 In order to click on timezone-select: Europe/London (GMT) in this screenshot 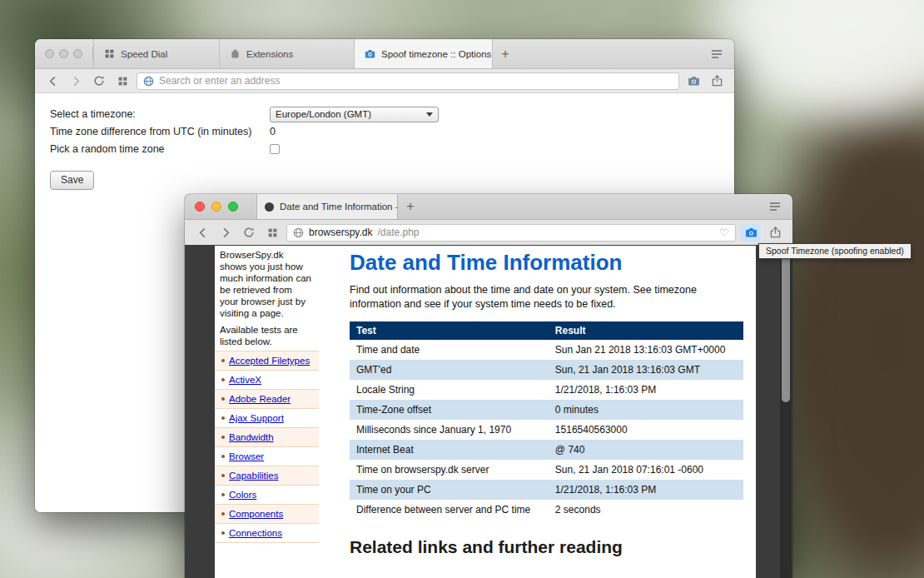, I will do `click(355, 115)`.